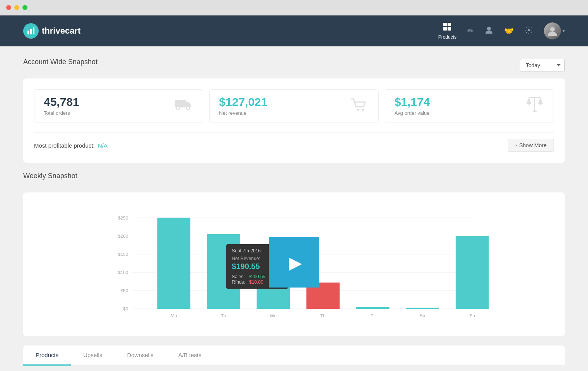 The image size is (588, 371). I want to click on svg-text: $50, so click(125, 291).